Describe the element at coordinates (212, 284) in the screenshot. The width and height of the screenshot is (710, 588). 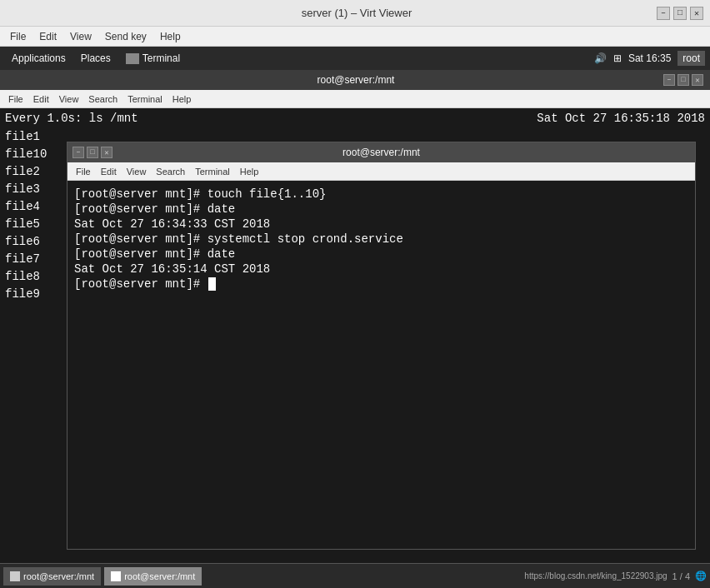
I see `terminal-cursor` at that location.